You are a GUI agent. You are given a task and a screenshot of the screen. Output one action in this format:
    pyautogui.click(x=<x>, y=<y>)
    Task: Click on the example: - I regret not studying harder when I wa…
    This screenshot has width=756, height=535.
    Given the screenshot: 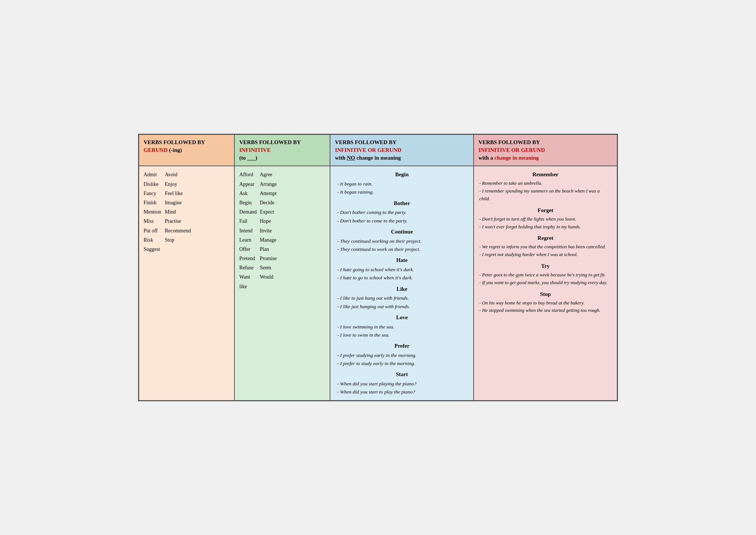 What is the action you would take?
    pyautogui.click(x=546, y=255)
    